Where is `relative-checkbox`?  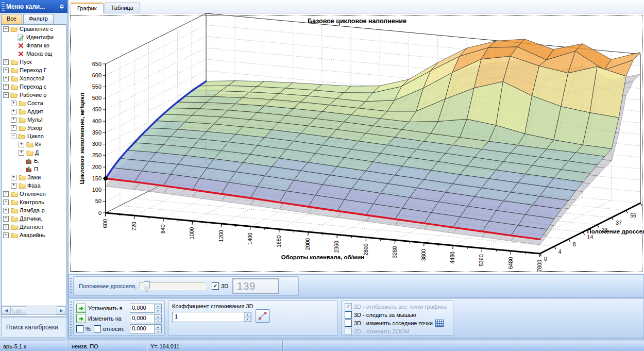
relative-checkbox is located at coordinates (97, 329).